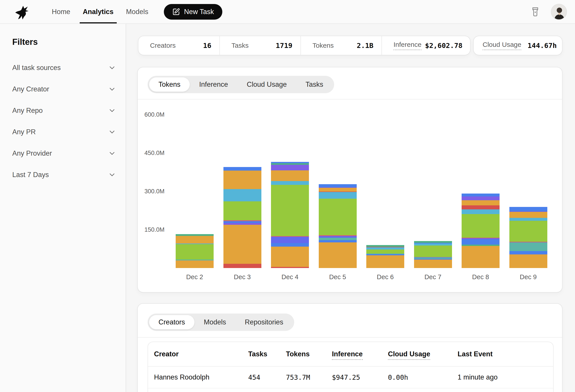  Describe the element at coordinates (350, 367) in the screenshot. I see `creators-table: CreatorTasksTokensInferenceCloud UsageLa…` at that location.